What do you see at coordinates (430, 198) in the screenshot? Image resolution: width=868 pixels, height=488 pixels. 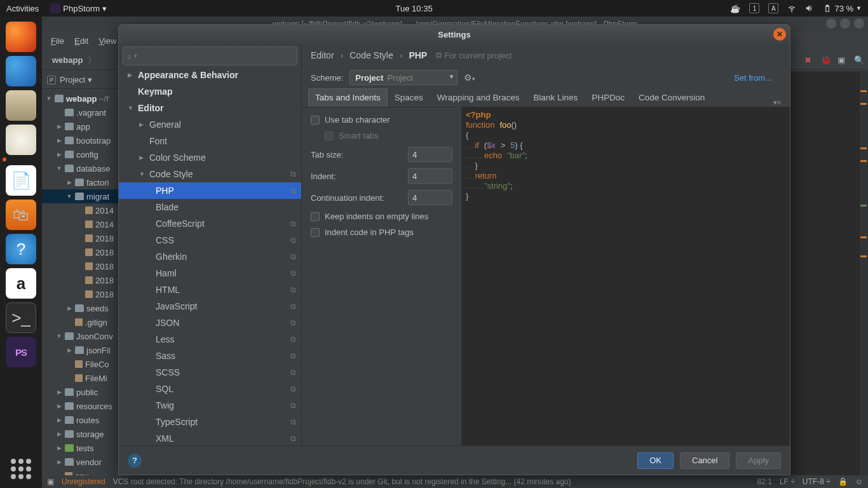 I see `continuation-indent-input` at bounding box center [430, 198].